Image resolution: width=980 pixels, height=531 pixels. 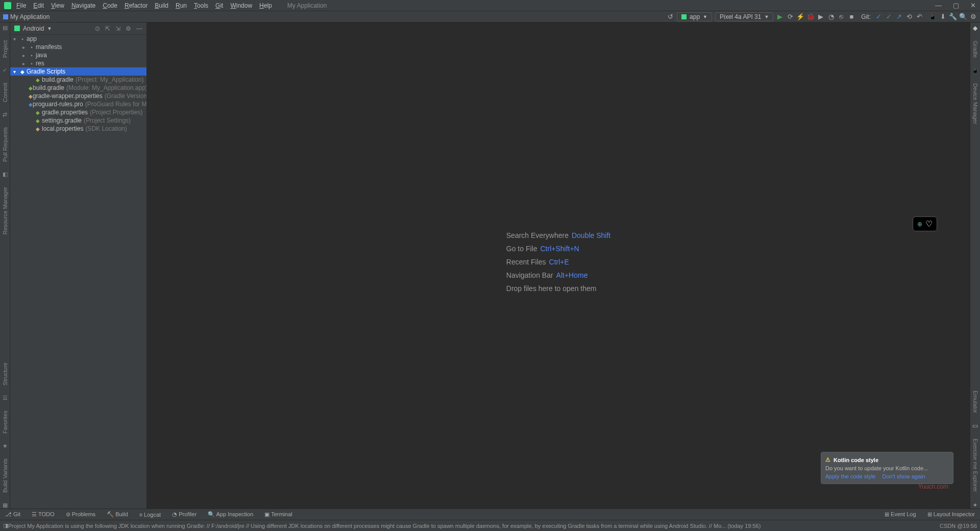 I want to click on close-icon: ✕, so click(x=973, y=5).